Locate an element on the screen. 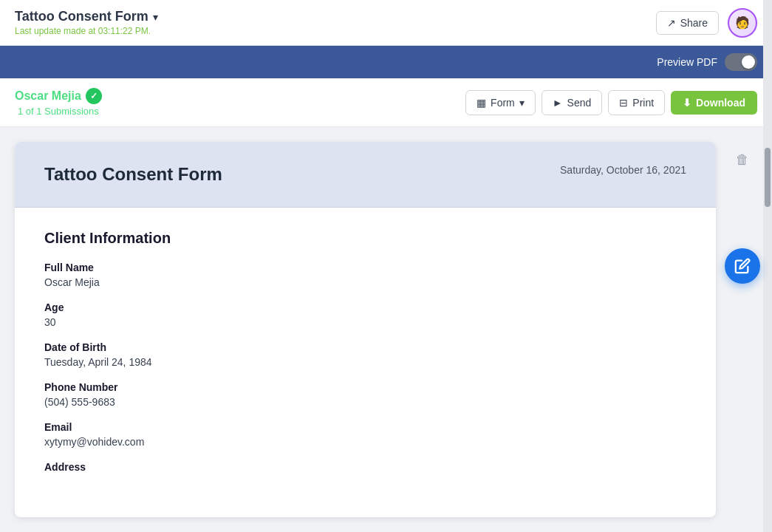  send-btn-label: Send is located at coordinates (579, 103).